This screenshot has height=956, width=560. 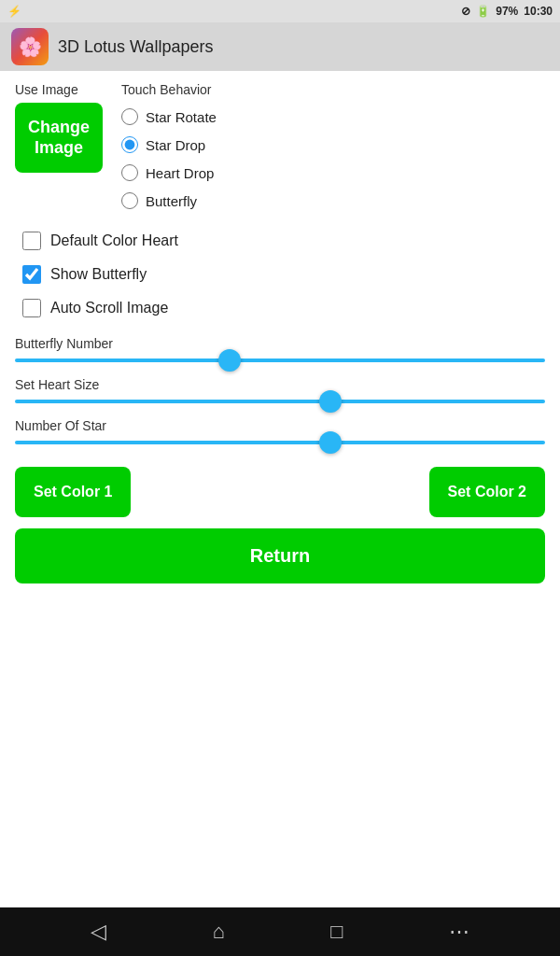 I want to click on slider-group-butterfly-number: Butterfly Number, so click(x=280, y=349).